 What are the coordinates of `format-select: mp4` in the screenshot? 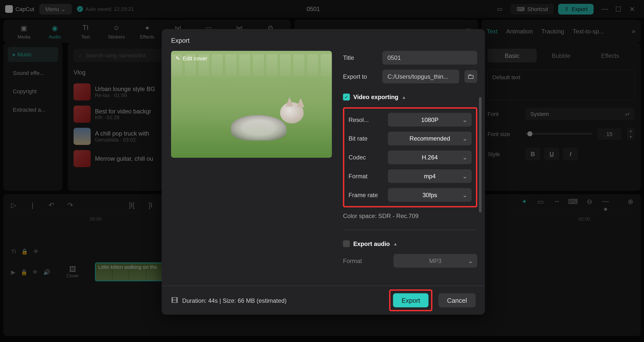 It's located at (430, 176).